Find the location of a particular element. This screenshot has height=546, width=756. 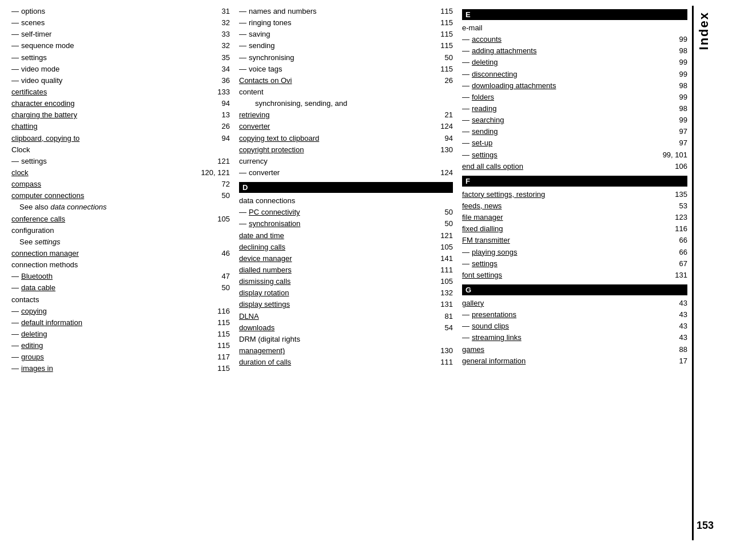

sub-entry: — Bluetooth47 is located at coordinates (121, 276).